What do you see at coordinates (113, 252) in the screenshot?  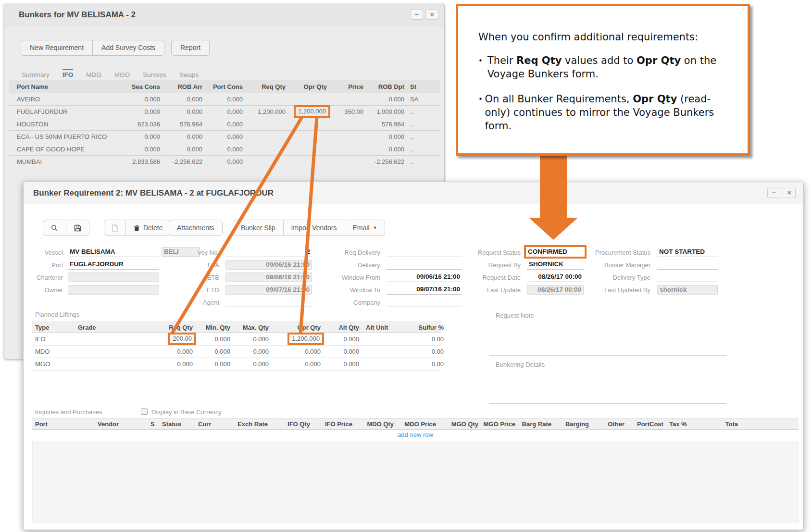 I see `vessel-field: MV BELISAMA` at bounding box center [113, 252].